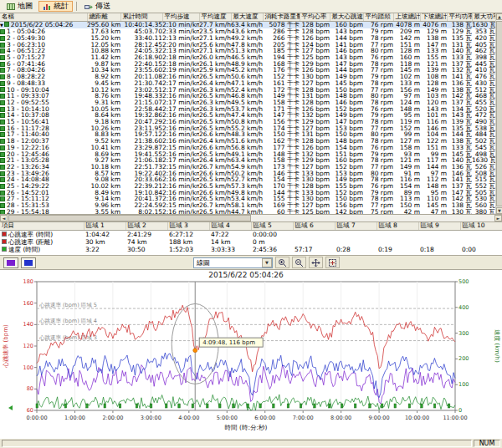  What do you see at coordinates (248, 135) in the screenshot?
I see `lap-row: 17 - 11:40:40 8.83 km19:57.122:16 min/km…` at bounding box center [248, 135].